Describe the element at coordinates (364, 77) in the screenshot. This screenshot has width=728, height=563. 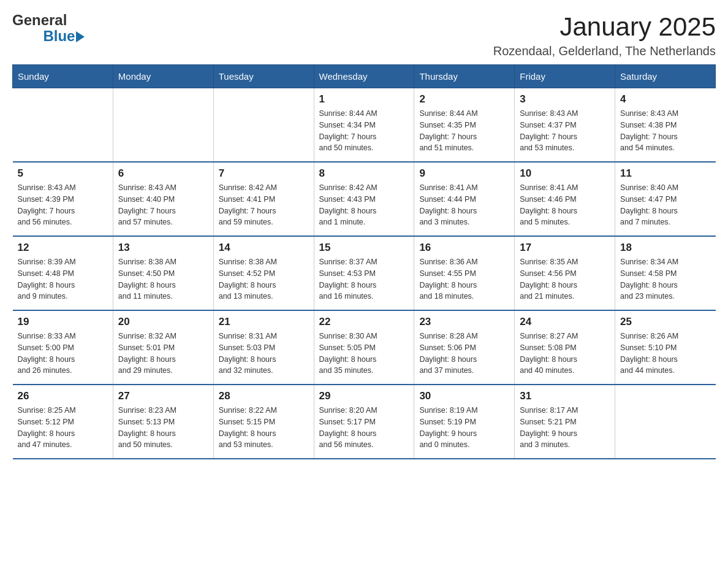
I see `days-of-week-row: SundayMondayTuesdayWednesdayThursdayFrid…` at that location.